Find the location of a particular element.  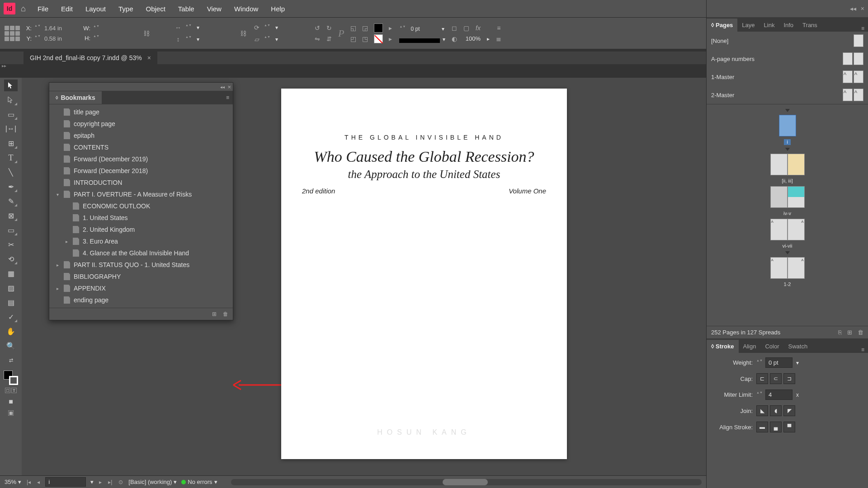

join-round-button: ◖ is located at coordinates (776, 411).